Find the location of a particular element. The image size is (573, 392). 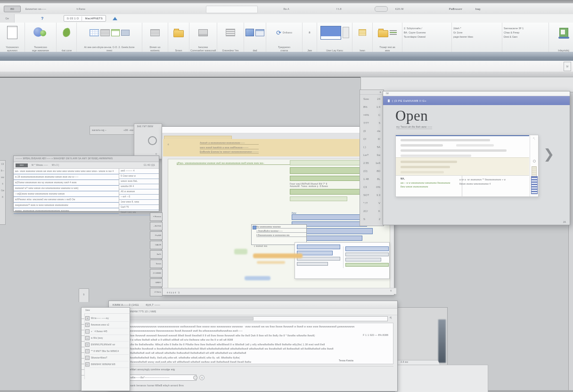

table-row: A6 w wwwww is located at coordinates (139, 192).